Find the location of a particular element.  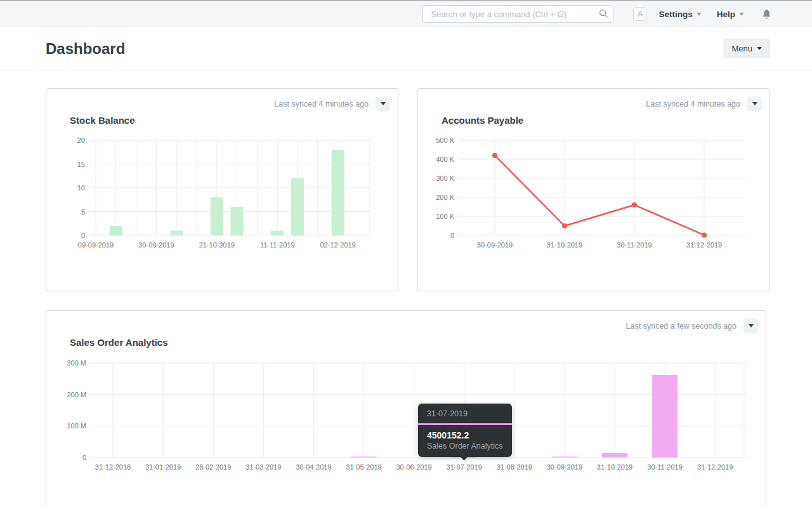

menu-button-label: Menu is located at coordinates (742, 48).